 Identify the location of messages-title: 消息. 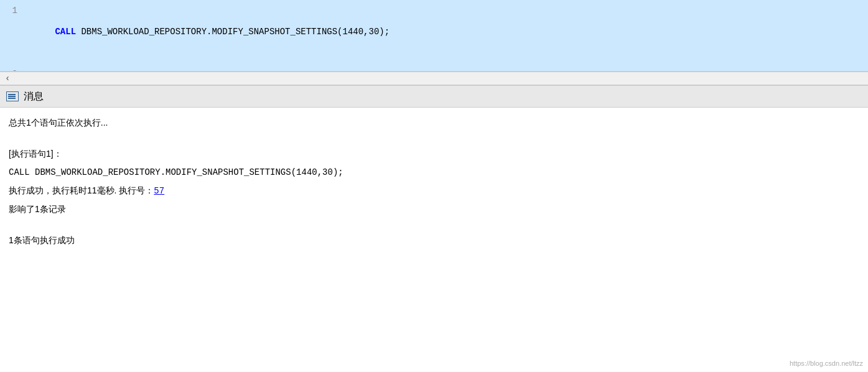
(34, 97).